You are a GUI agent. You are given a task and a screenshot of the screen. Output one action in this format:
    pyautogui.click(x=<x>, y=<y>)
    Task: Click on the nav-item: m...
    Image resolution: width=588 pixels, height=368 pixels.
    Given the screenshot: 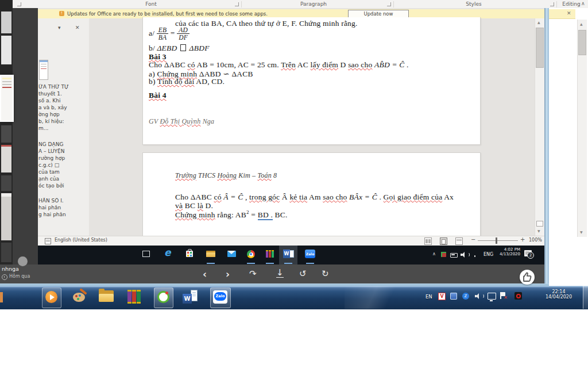 What is the action you would take?
    pyautogui.click(x=63, y=128)
    